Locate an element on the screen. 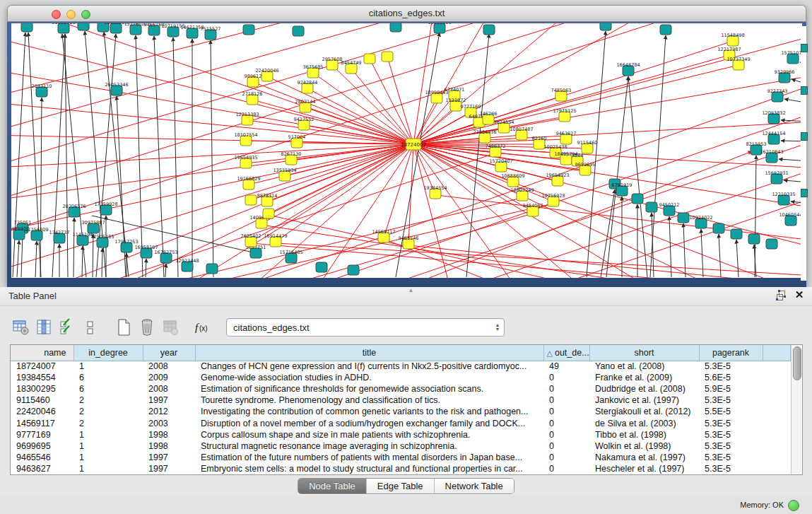 This screenshot has height=514, width=812. table-scrollbar-thumb is located at coordinates (797, 363).